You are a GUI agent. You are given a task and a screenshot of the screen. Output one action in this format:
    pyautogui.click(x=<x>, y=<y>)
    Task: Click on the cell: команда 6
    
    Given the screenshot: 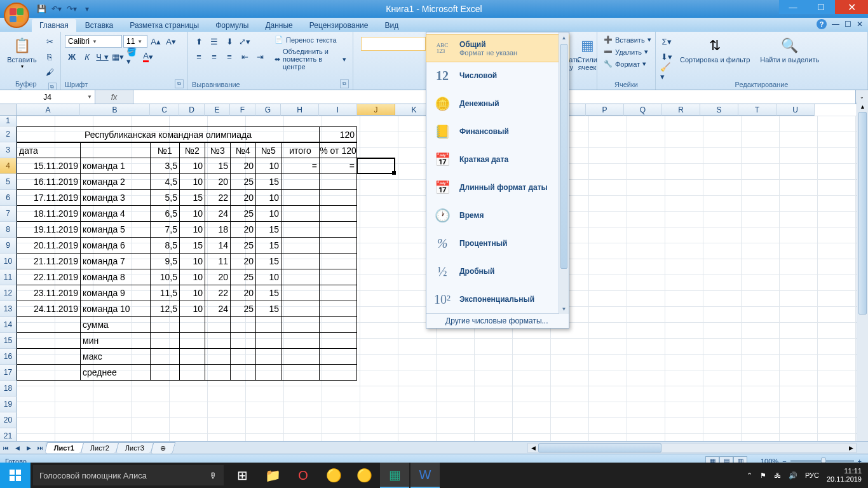 What is the action you would take?
    pyautogui.click(x=115, y=245)
    